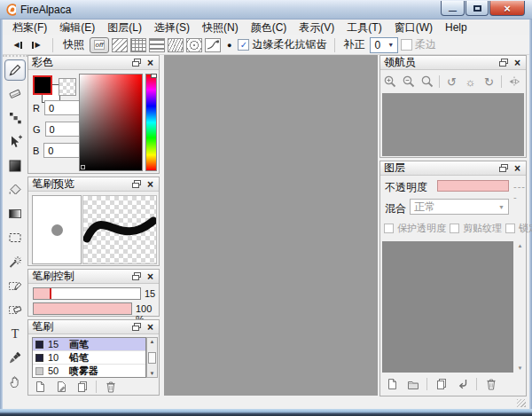 The height and width of the screenshot is (416, 532). What do you see at coordinates (39, 387) in the screenshot?
I see `new-brush-button` at bounding box center [39, 387].